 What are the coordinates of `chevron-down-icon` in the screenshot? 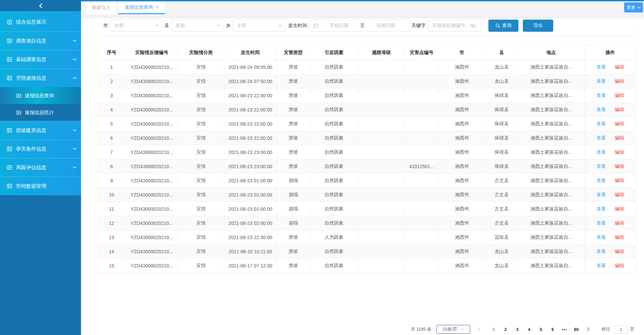 It's located at (75, 149).